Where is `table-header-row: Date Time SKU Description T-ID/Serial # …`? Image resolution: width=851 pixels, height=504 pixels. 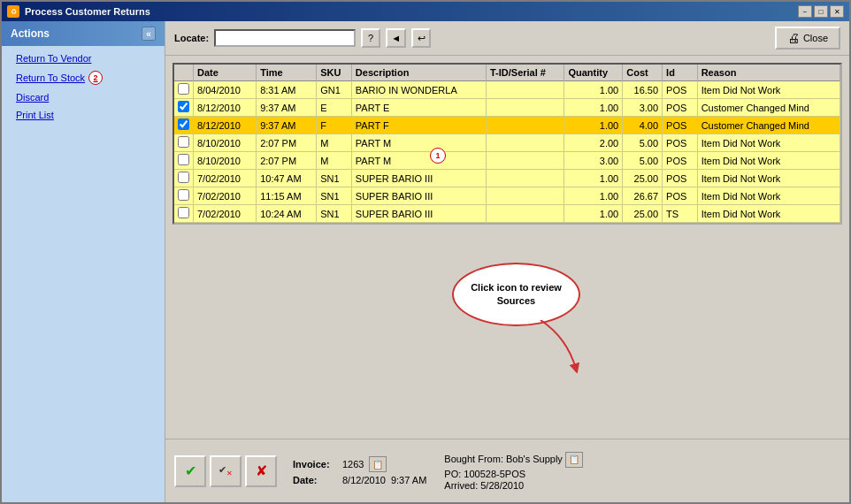
table-header-row: Date Time SKU Description T-ID/Serial # … is located at coordinates (508, 73).